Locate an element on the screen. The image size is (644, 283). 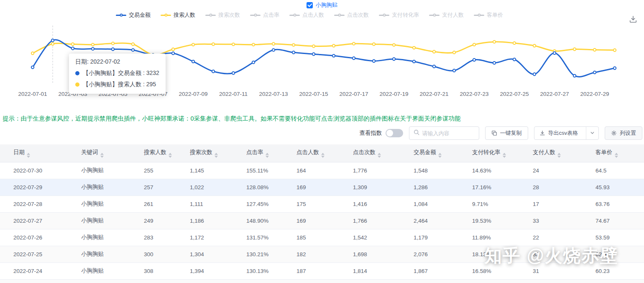
table-cell: 130.13% is located at coordinates (258, 271).